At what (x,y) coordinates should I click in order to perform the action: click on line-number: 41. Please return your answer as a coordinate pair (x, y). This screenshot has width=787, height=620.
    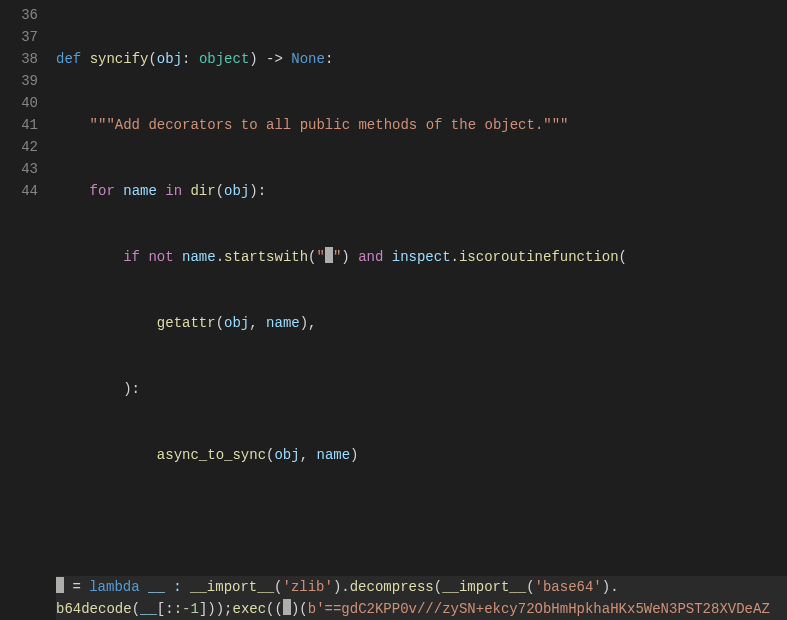
    Looking at the image, I should click on (19, 125).